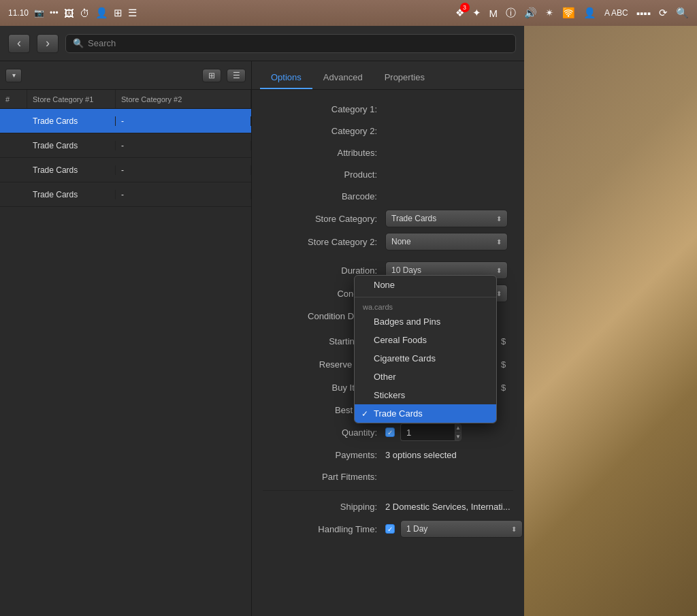 The image size is (697, 616). I want to click on store-category-dropdown: Trade Cards ⬍, so click(447, 218).